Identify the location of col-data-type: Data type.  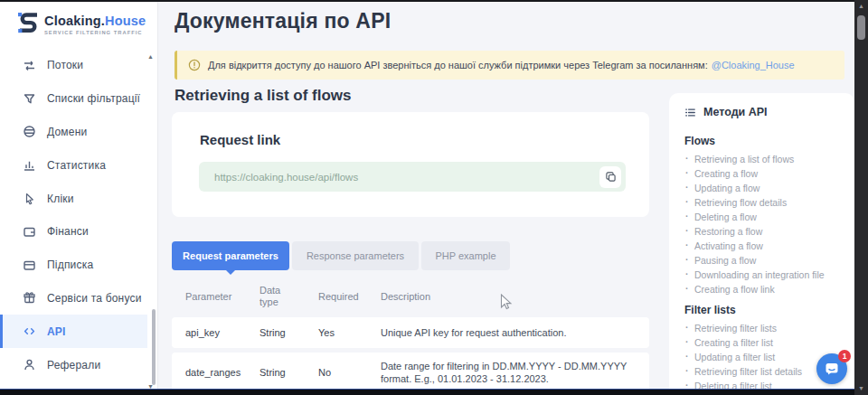
(278, 296).